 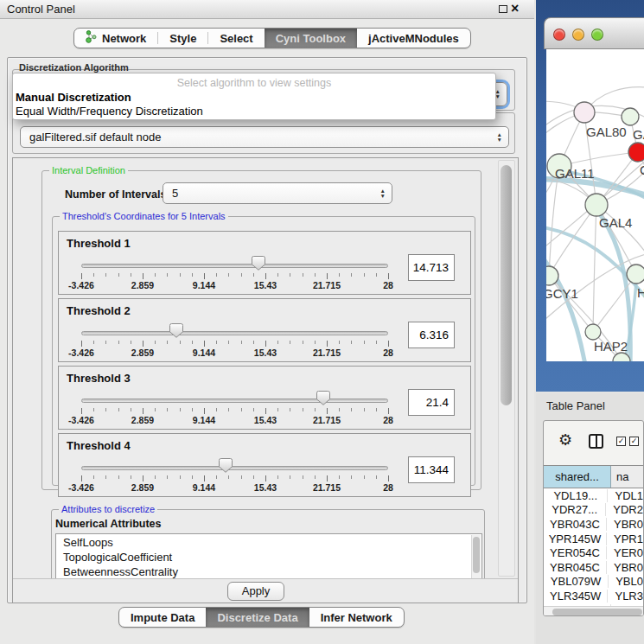 What do you see at coordinates (163, 617) in the screenshot?
I see `tab-impute-data: Impute Data` at bounding box center [163, 617].